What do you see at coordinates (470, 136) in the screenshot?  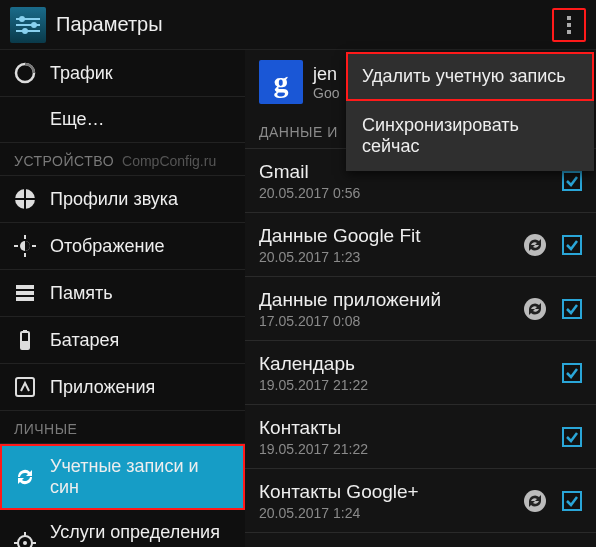 I see `menu-item-sync-now: Синхронизировать сейчас` at bounding box center [470, 136].